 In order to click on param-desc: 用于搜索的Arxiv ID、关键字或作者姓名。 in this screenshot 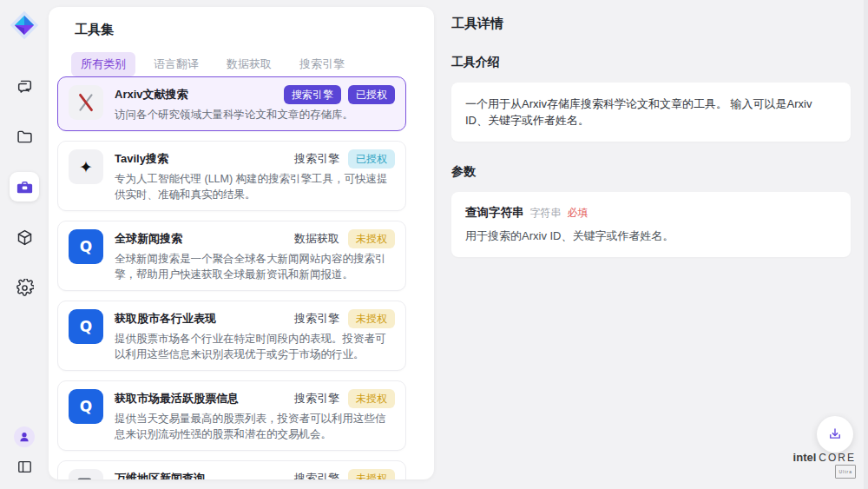, I will do `click(651, 236)`.